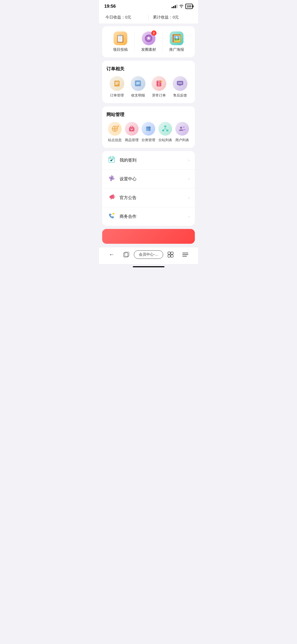 The width and height of the screenshot is (297, 644). What do you see at coordinates (148, 17) in the screenshot?
I see `earnings-divider` at bounding box center [148, 17].